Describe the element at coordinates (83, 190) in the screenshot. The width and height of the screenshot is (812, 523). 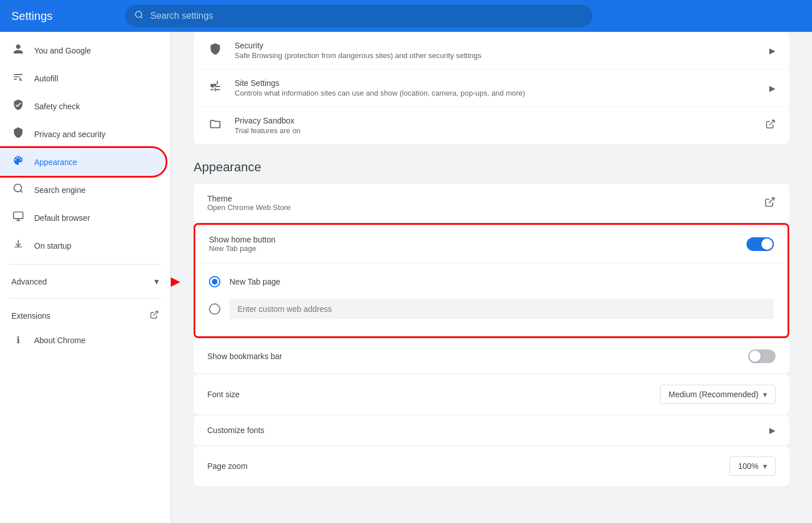
I see `sidebar-item-search-engine: Search engine` at that location.